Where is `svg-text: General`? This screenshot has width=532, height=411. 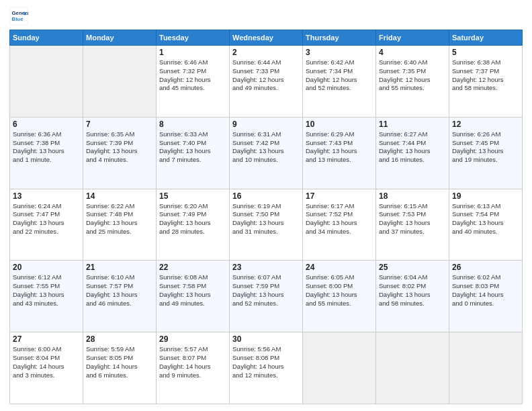
svg-text: General is located at coordinates (20, 13).